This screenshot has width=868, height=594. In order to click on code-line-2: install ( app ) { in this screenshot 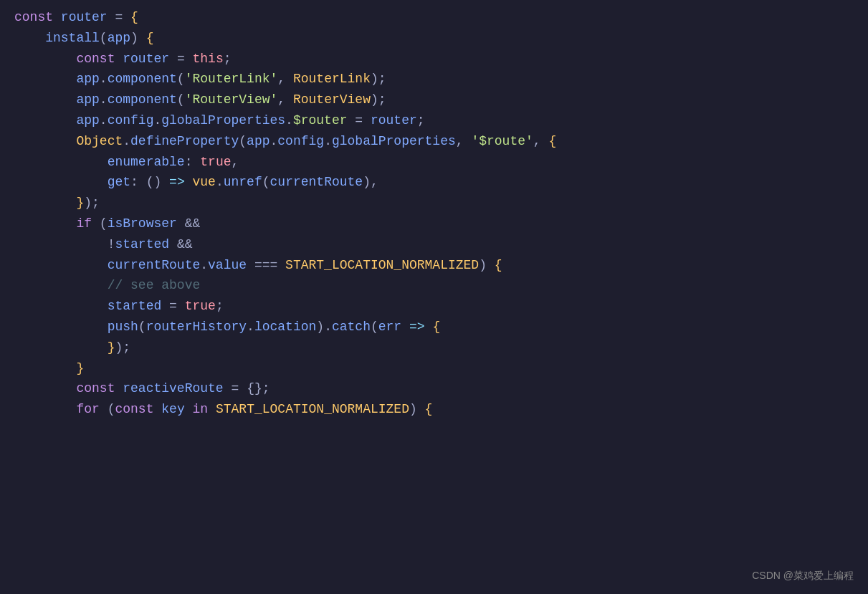, I will do `click(434, 39)`.